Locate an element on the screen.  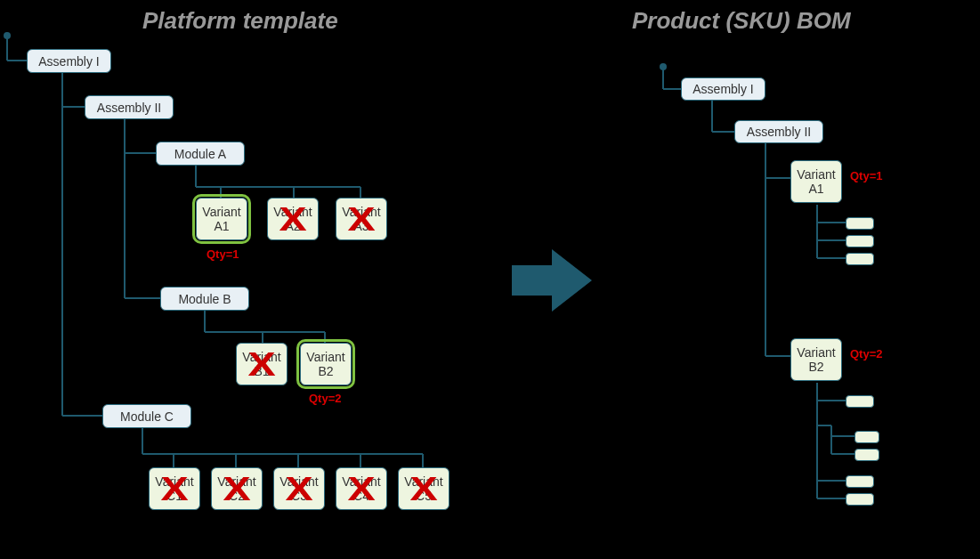
left-title: Platform template is located at coordinates (240, 21).